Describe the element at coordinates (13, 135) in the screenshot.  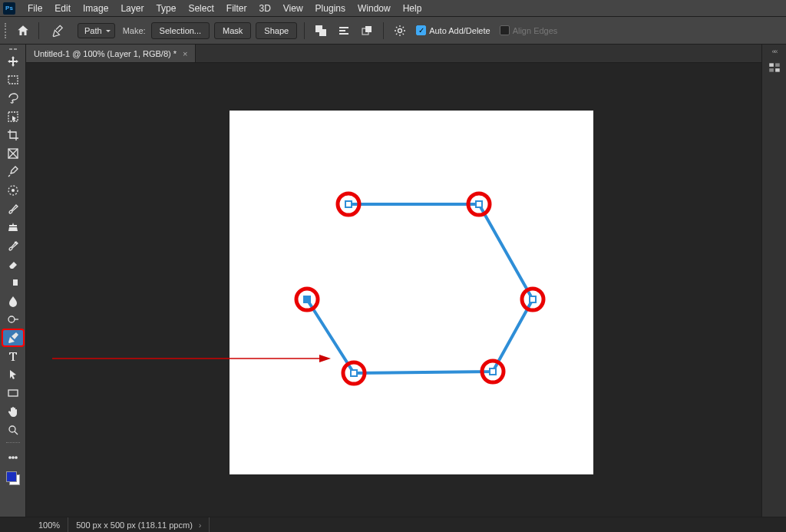
I see `crop-tool` at that location.